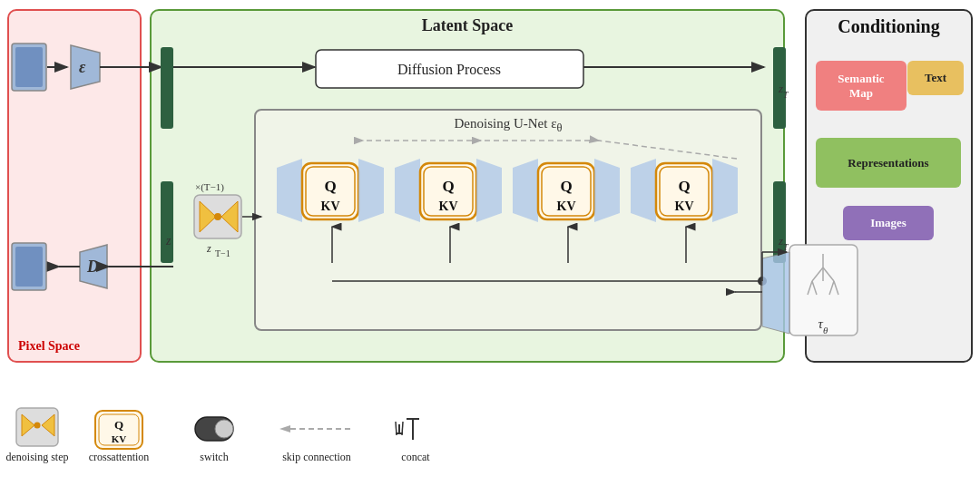 Image resolution: width=980 pixels, height=486 pixels. What do you see at coordinates (936, 78) in the screenshot?
I see `cond-text: Text` at bounding box center [936, 78].